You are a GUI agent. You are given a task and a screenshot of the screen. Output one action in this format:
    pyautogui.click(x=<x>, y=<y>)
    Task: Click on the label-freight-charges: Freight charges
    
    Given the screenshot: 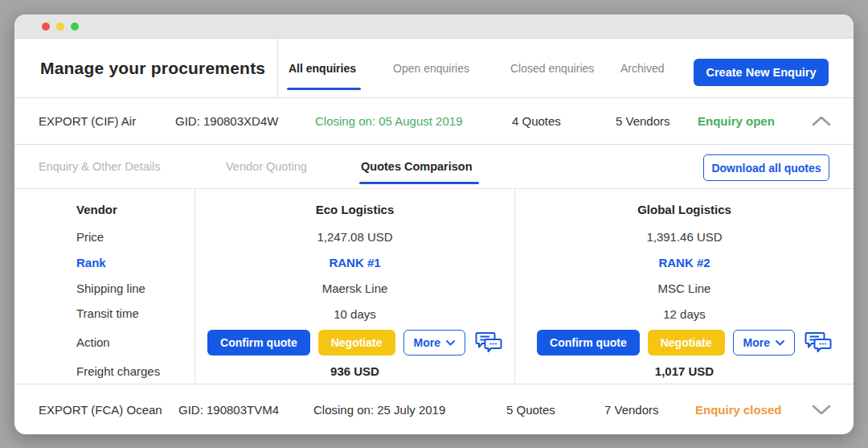 What is the action you would take?
    pyautogui.click(x=104, y=371)
    